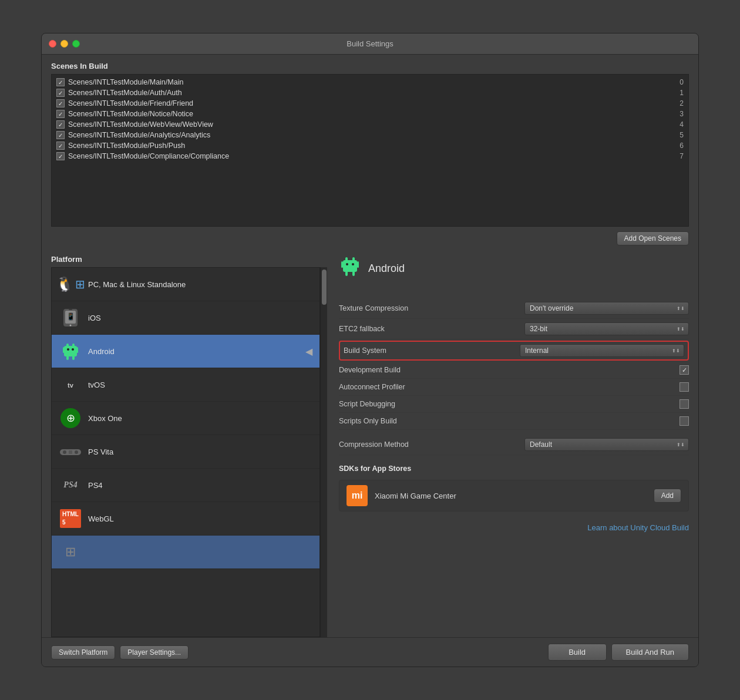  I want to click on titlebar-buttons, so click(65, 43).